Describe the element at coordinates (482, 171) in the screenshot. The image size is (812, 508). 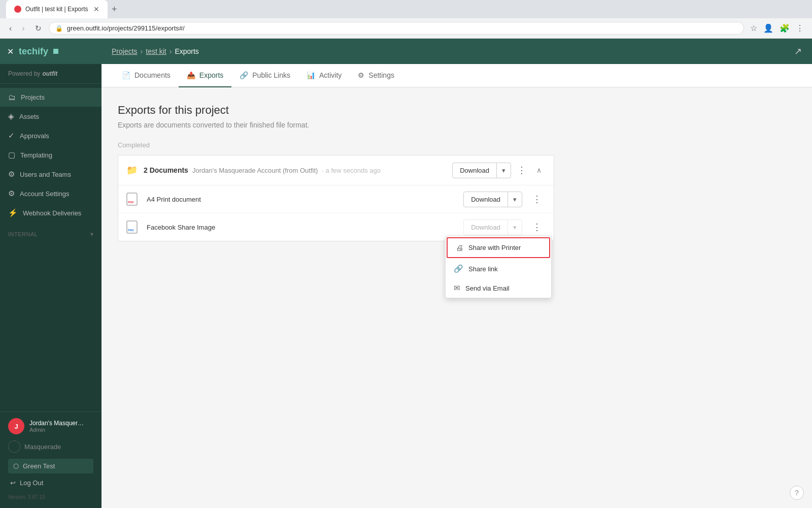
I see `download-btn-group: Download ▾` at that location.